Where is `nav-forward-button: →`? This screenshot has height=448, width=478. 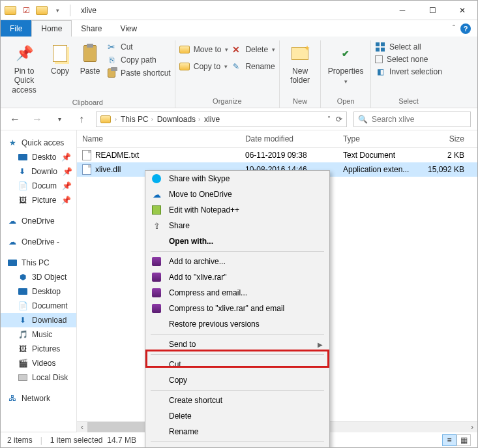
nav-forward-button: → is located at coordinates (37, 119).